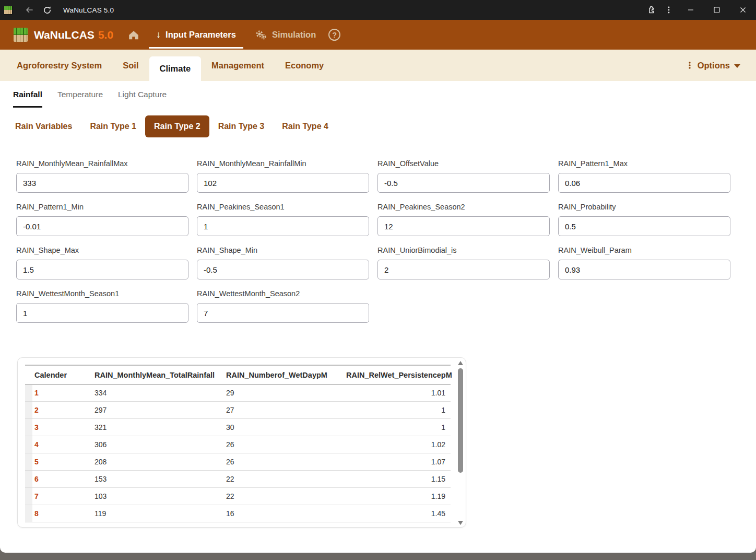  Describe the element at coordinates (64, 375) in the screenshot. I see `col-calender: Calender` at that location.